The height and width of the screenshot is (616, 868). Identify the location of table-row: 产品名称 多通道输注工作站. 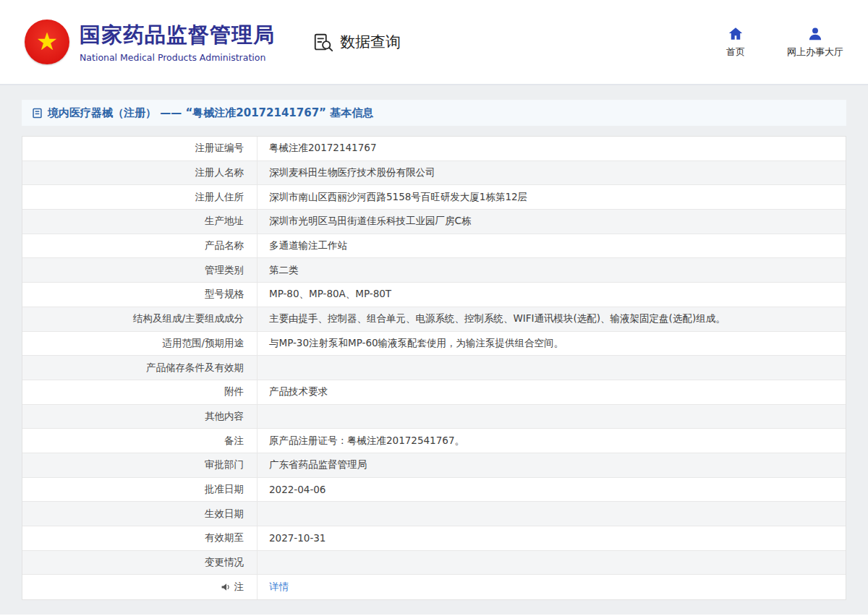
(434, 247).